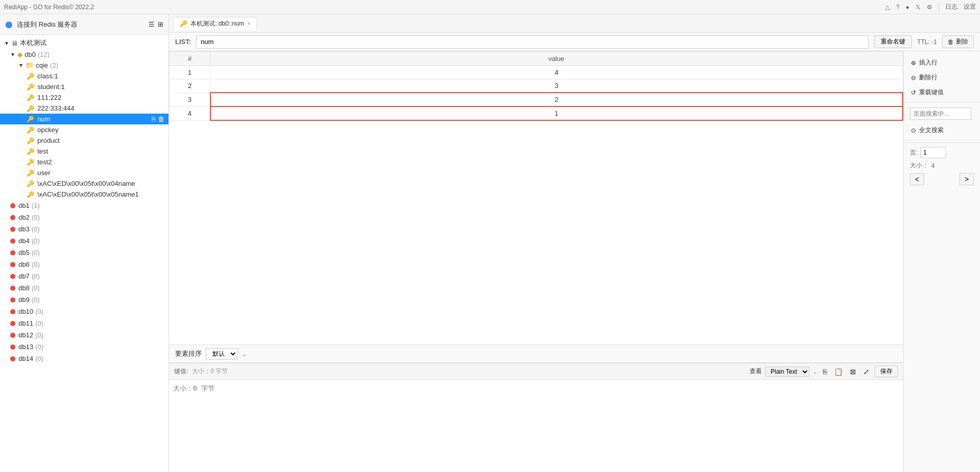 The image size is (980, 472). Describe the element at coordinates (967, 179) in the screenshot. I see `next-page-button: >` at that location.